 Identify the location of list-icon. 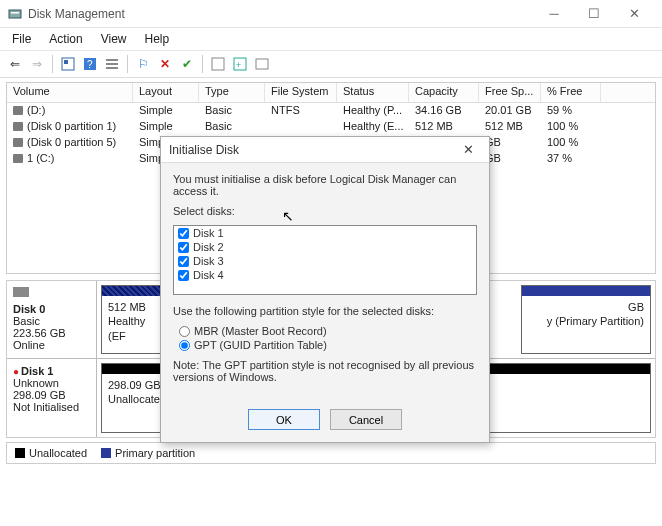
(112, 64).